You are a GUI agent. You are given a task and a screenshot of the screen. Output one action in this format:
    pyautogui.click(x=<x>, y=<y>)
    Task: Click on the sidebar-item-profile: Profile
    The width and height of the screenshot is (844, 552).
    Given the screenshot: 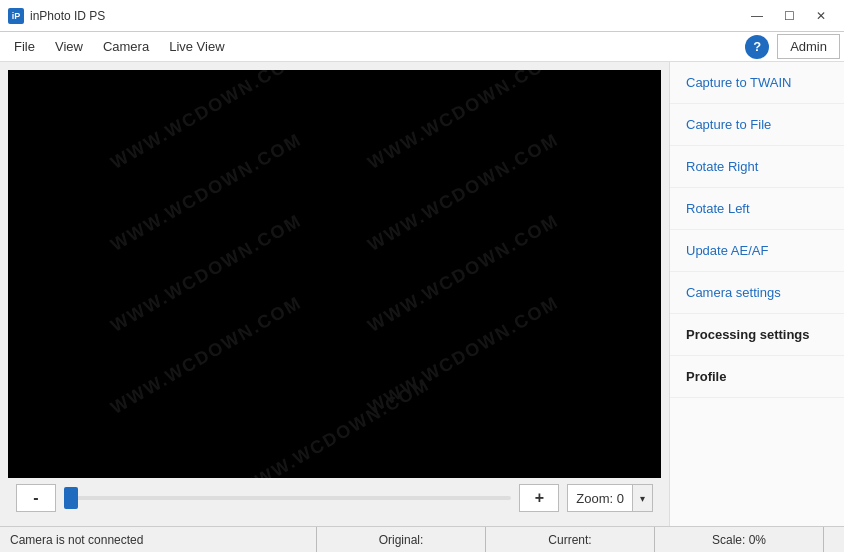 What is the action you would take?
    pyautogui.click(x=757, y=377)
    